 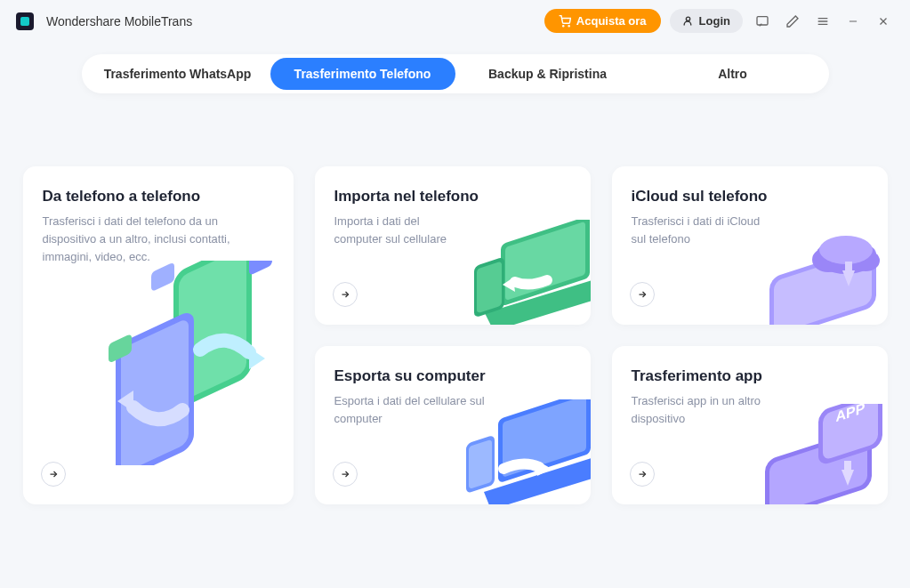 I want to click on user-icon, so click(x=689, y=21).